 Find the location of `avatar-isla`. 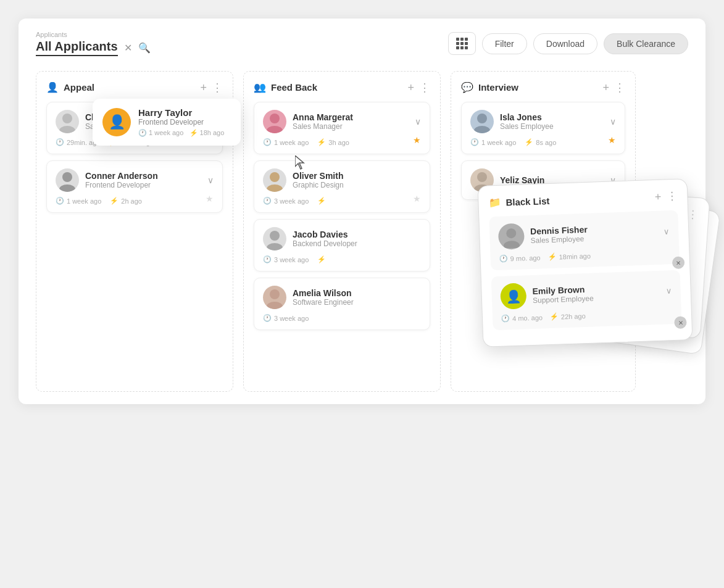

avatar-isla is located at coordinates (482, 122).